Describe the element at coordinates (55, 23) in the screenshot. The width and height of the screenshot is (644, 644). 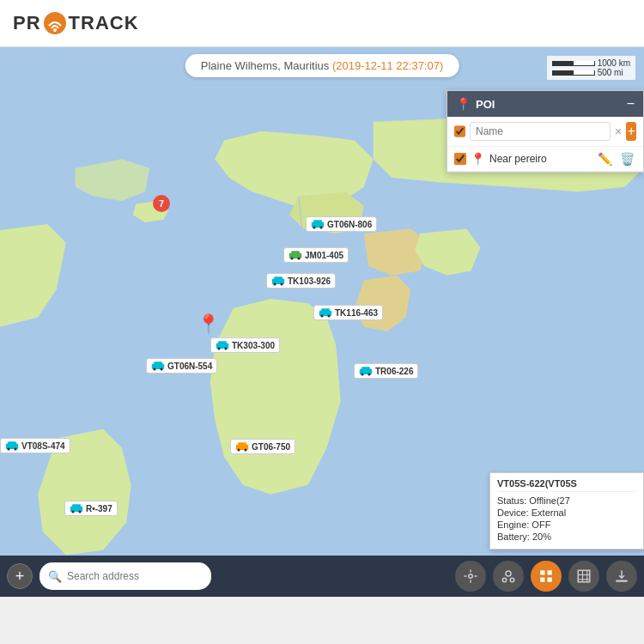
I see `logo-icon` at that location.